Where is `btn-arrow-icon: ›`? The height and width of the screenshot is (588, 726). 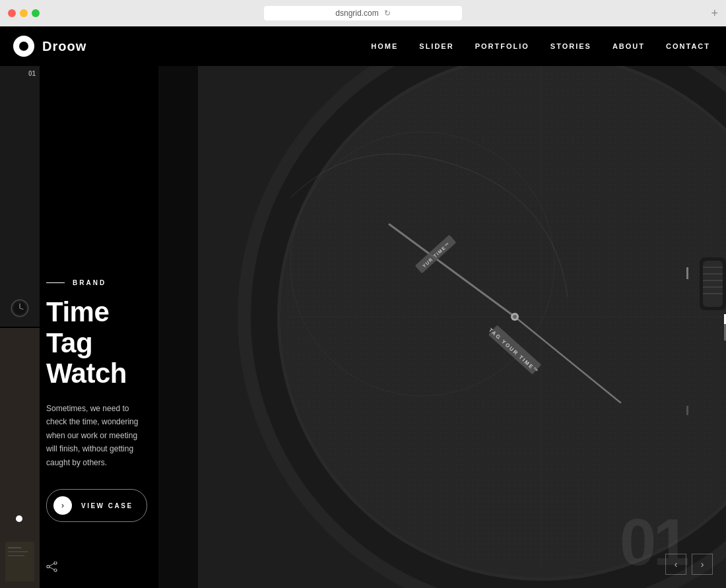 btn-arrow-icon: › is located at coordinates (63, 506).